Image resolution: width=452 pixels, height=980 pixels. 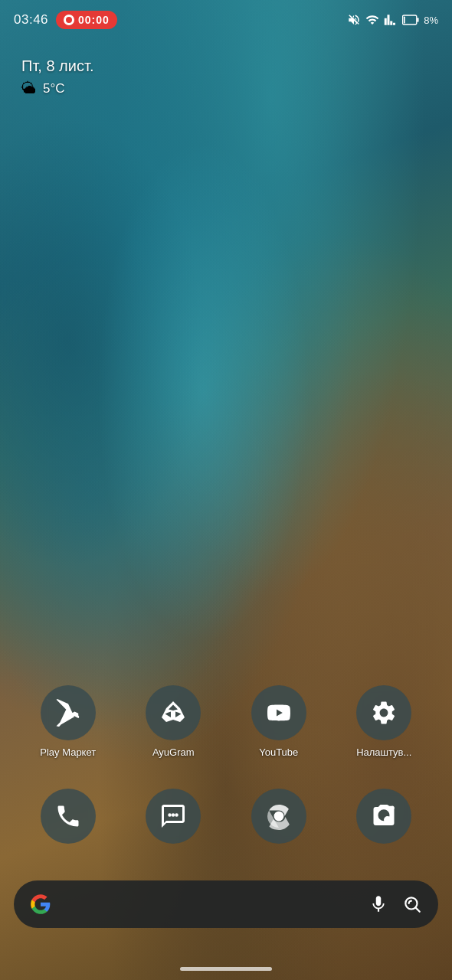 I want to click on chrome-icon-circle, so click(x=279, y=816).